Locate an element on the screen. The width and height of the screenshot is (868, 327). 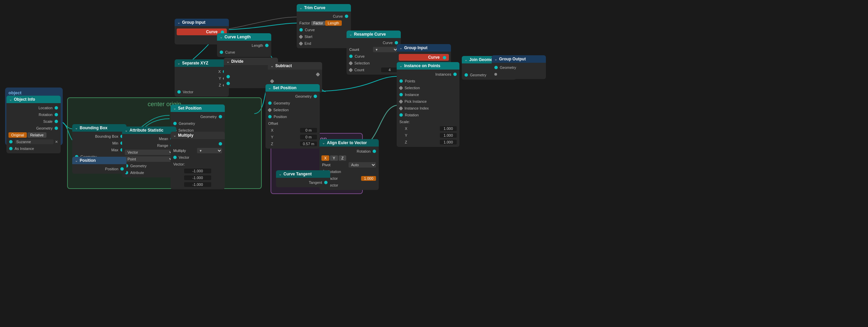
btn-ae-y: Y is located at coordinates (334, 158).